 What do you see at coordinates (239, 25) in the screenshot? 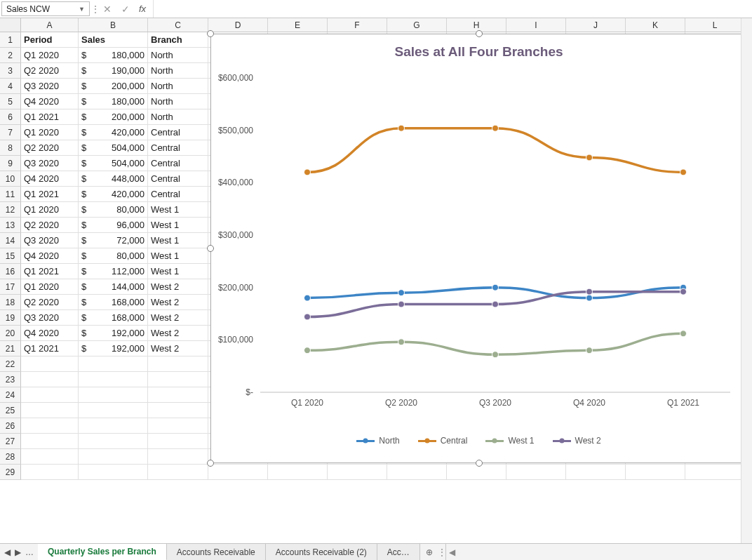
I see `column-header: D` at bounding box center [239, 25].